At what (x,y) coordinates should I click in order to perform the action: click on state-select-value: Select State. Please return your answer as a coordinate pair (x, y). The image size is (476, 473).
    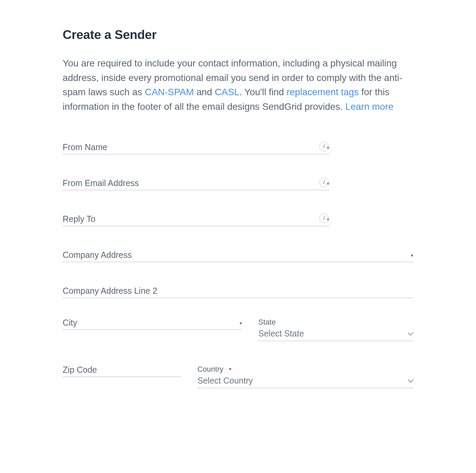
    Looking at the image, I should click on (333, 333).